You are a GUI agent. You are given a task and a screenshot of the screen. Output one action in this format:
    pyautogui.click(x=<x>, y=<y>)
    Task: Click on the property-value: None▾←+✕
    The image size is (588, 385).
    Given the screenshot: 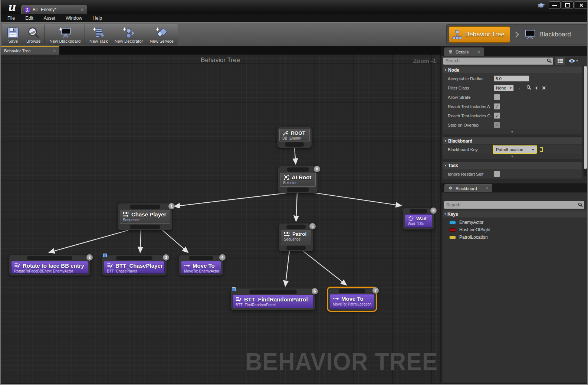 What is the action you would take?
    pyautogui.click(x=536, y=88)
    